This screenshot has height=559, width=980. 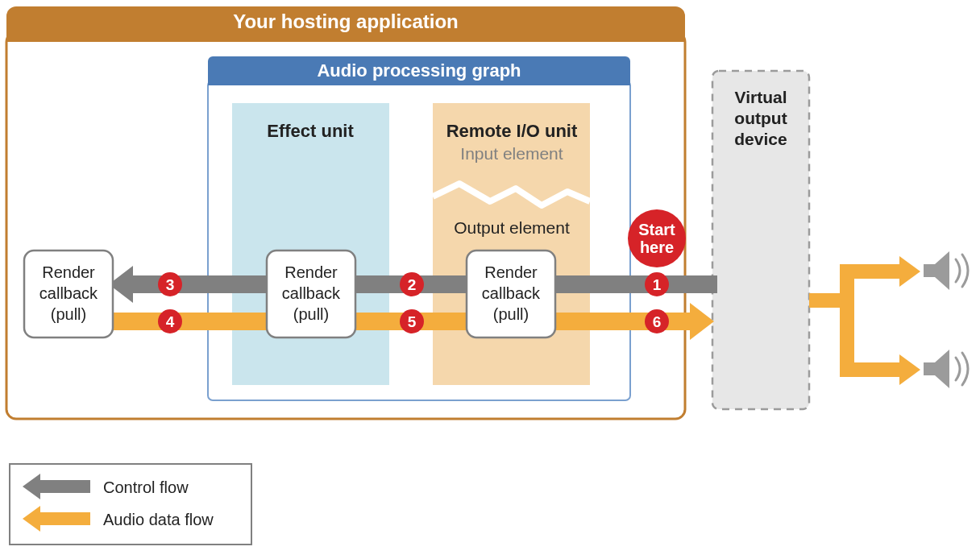 I want to click on step-badge-5: 5, so click(x=412, y=321).